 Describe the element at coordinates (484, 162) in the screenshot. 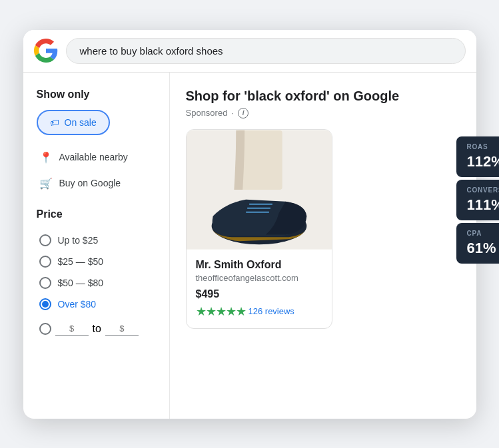

I see `metric-roas-value: 112%` at that location.